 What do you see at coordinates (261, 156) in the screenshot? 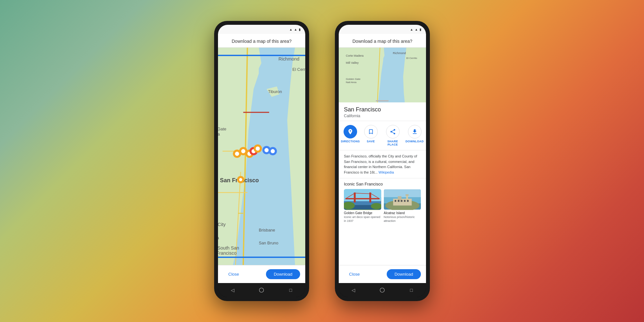
I see `sf-map-svg: Richmond El Cerr Tiburon Golden Gate Nat…` at bounding box center [261, 156].